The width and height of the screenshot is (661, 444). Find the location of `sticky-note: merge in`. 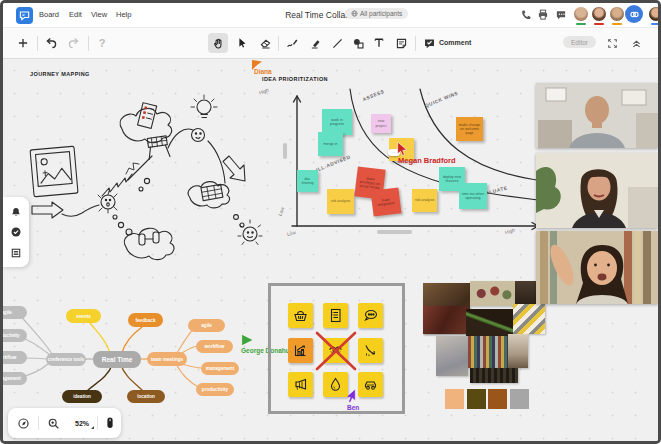

sticky-note: merge in is located at coordinates (330, 144).